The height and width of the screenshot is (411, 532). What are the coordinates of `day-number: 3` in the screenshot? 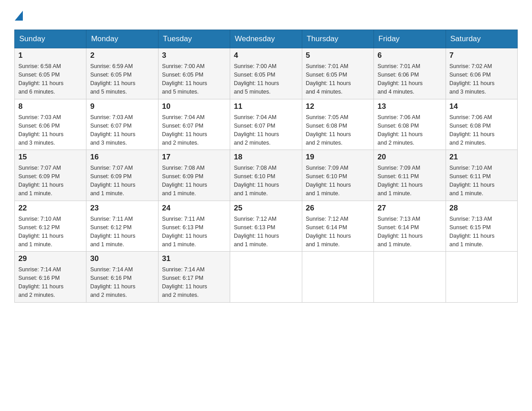 It's located at (194, 56).